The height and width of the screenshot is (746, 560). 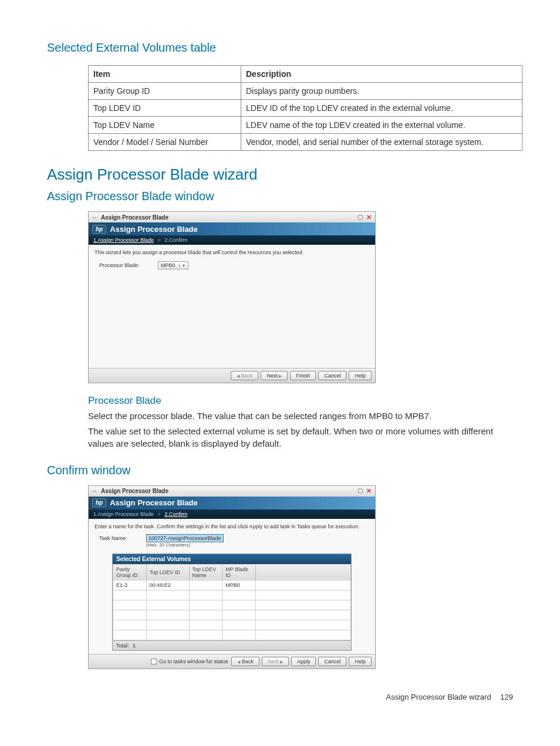 I want to click on sev-panel-header: Selected External Volumes, so click(x=232, y=559).